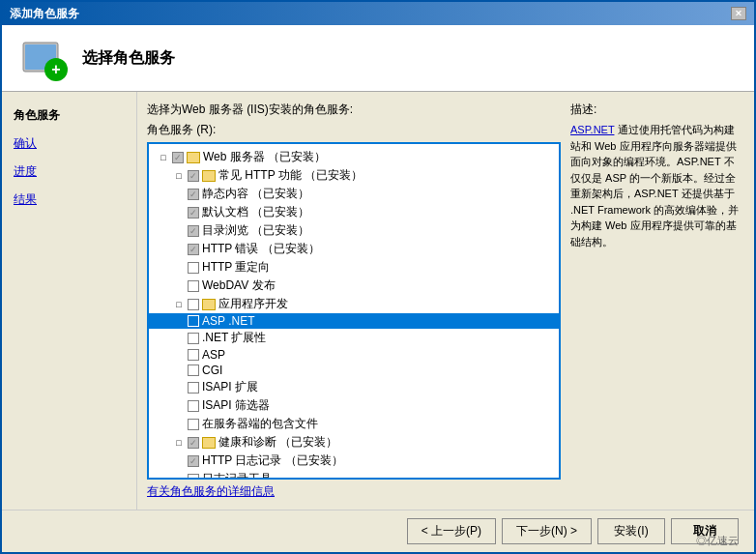 The width and height of the screenshot is (756, 554). What do you see at coordinates (70, 116) in the screenshot?
I see `nav-item-role-services: 角色服务` at bounding box center [70, 116].